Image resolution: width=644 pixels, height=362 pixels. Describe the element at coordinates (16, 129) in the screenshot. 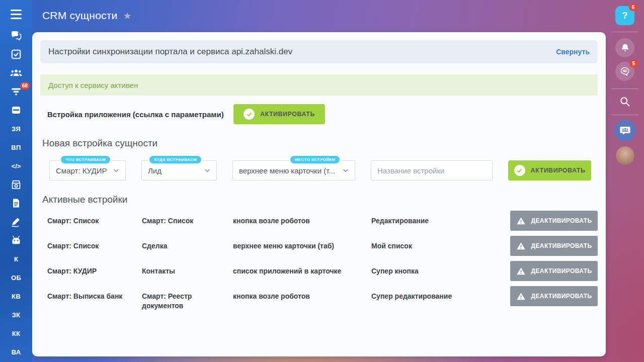

I see `sidebar-item-zya: ЗЯ` at that location.